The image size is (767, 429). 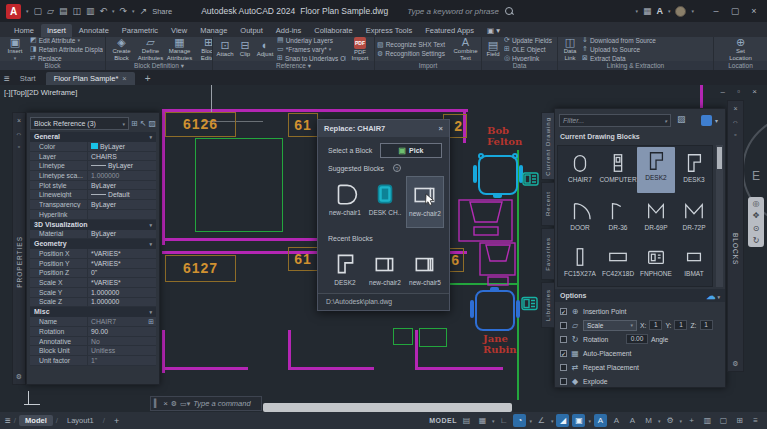 I want to click on command-line: ▍ × ⚙ ▭▾ Type a command, so click(x=206, y=404).